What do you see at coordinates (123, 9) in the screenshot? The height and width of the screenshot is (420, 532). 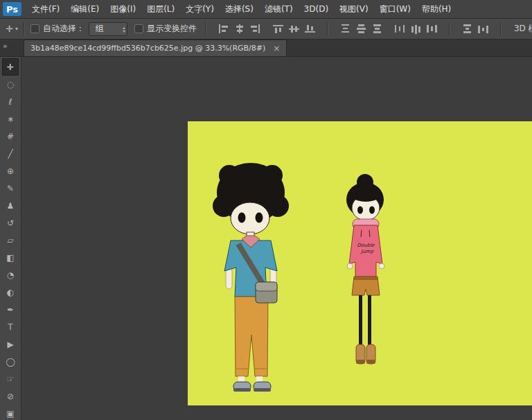 I see `menu-image: 图像(I)` at bounding box center [123, 9].